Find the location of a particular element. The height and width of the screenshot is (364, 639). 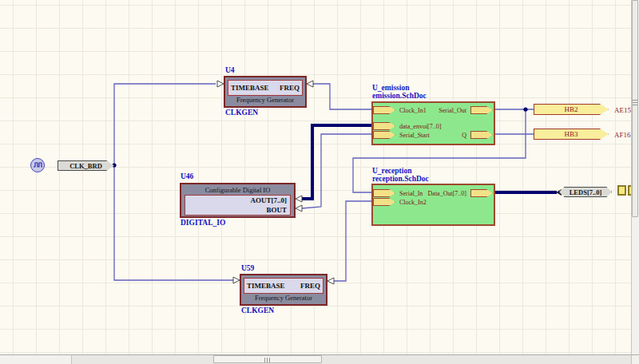

u4-designator: U4 is located at coordinates (230, 70).